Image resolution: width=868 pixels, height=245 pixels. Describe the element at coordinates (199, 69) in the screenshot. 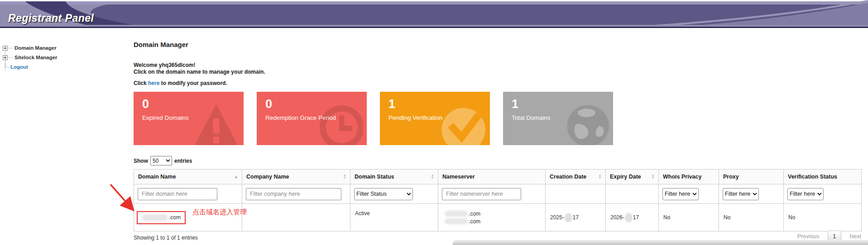

I see `welcome-text: Welcome yhq365dlcom! Click on the domain…` at that location.